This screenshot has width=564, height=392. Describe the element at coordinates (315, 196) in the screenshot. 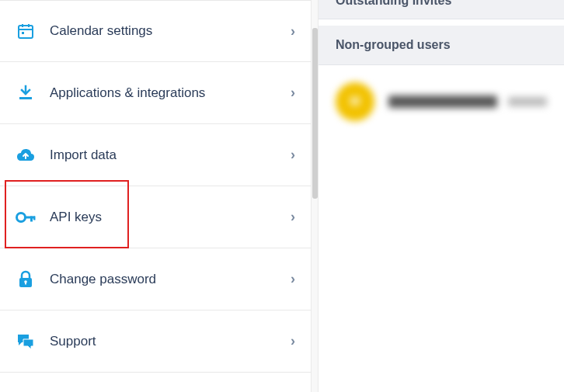

I see `scrollbar` at that location.